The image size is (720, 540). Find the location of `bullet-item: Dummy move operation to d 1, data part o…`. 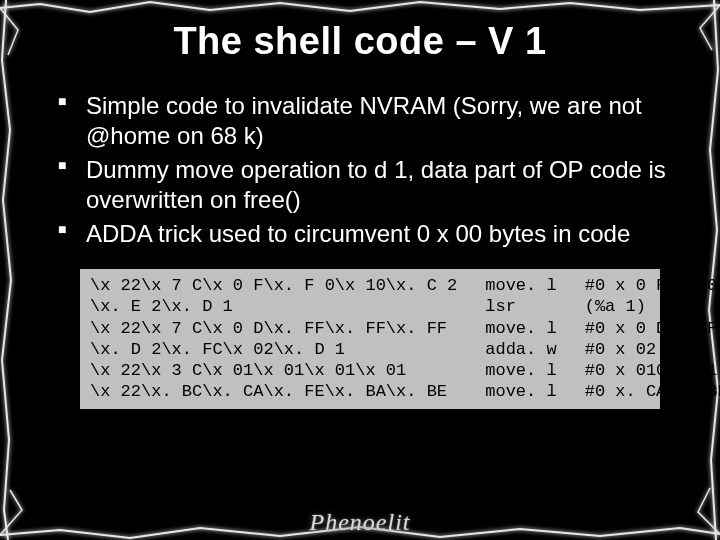

bullet-item: Dummy move operation to d 1, data part o… is located at coordinates (369, 185).